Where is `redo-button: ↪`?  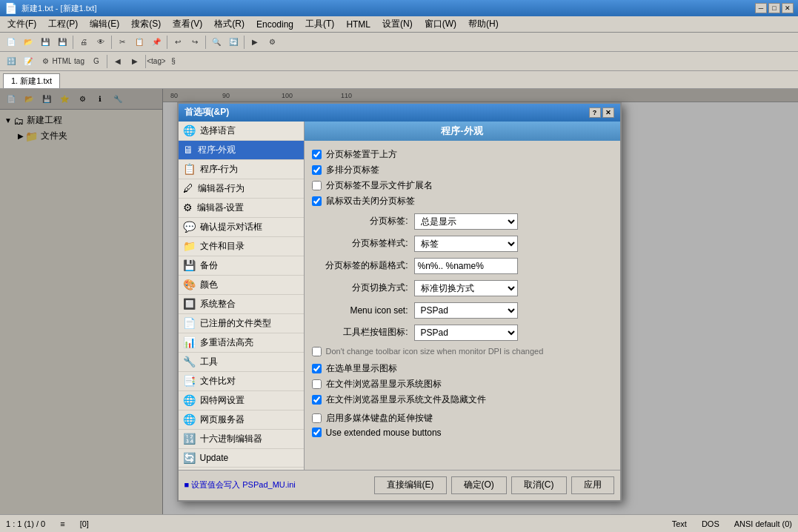 redo-button: ↪ is located at coordinates (195, 42).